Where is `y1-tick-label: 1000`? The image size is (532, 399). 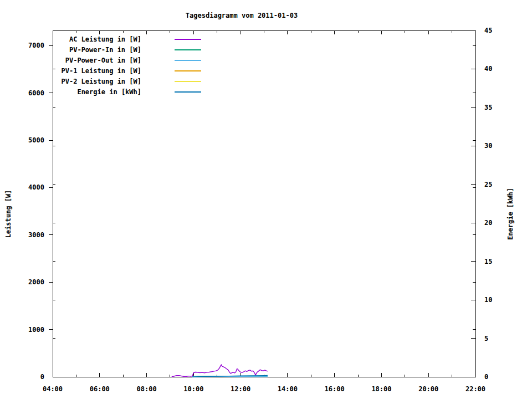 y1-tick-label: 1000 is located at coordinates (28, 330).